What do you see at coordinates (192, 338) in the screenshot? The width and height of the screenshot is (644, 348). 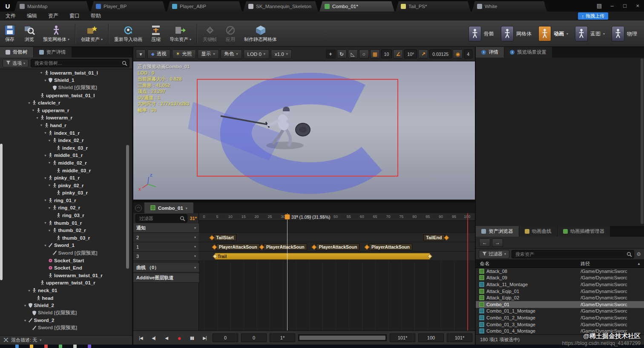 I see `pause-button: ▮▮` at bounding box center [192, 338].